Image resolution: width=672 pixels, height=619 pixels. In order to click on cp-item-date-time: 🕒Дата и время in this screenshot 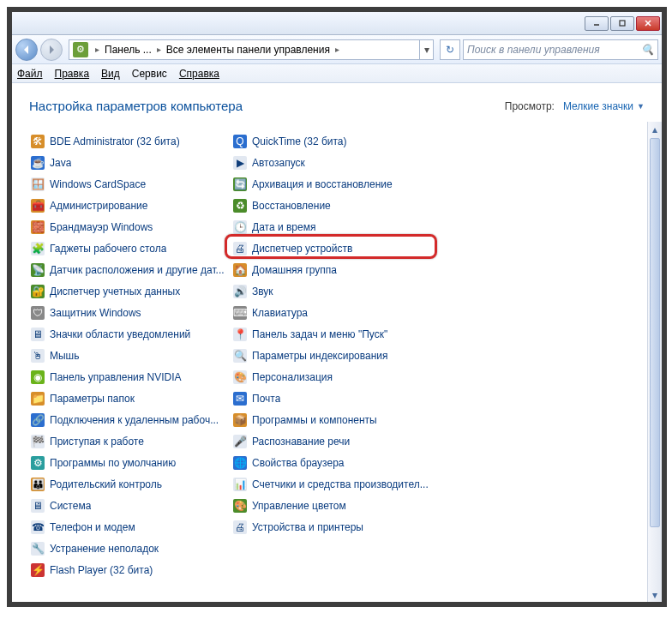, I will do `click(333, 226)`.